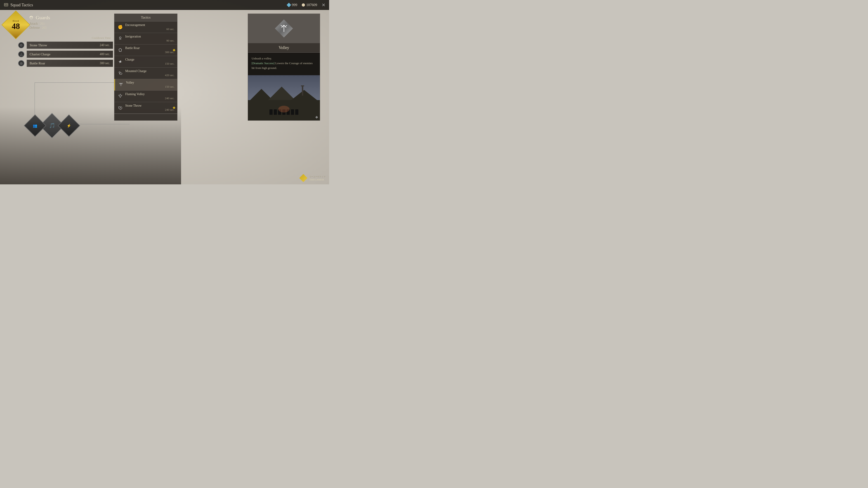 This screenshot has width=868, height=488. I want to click on cooldown-icon-1: ⊙, so click(21, 45).